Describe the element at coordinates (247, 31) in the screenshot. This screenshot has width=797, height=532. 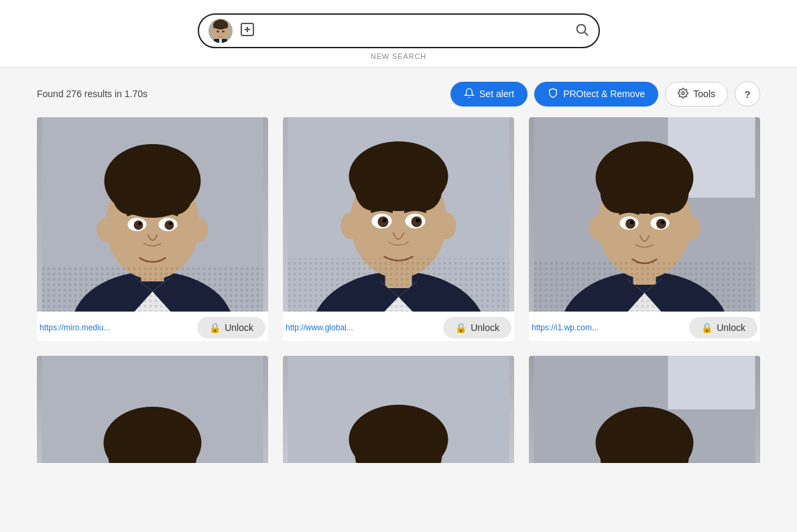
I see `add-image-icon` at that location.